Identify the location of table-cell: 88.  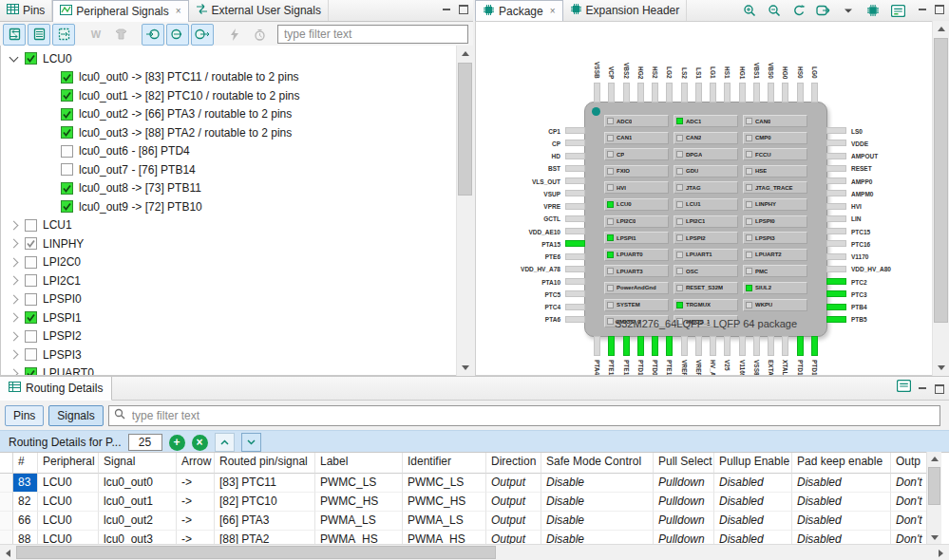
(26, 537).